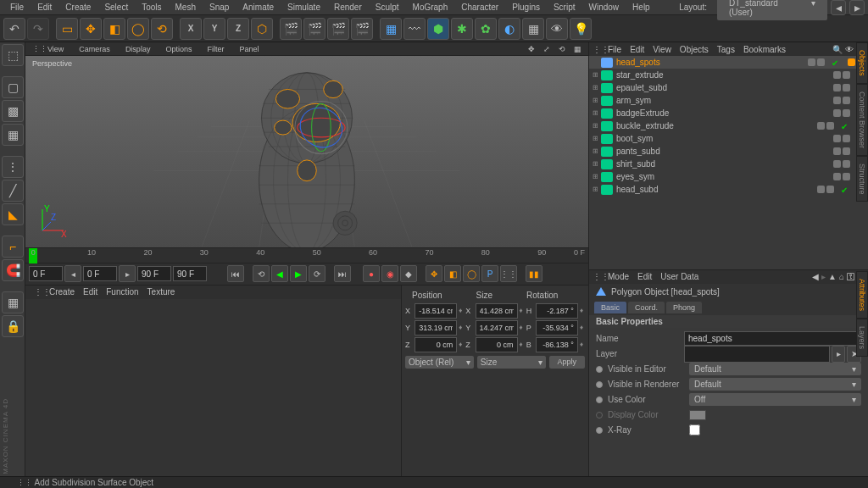  What do you see at coordinates (258, 7) in the screenshot?
I see `menu-animate: Animate` at bounding box center [258, 7].